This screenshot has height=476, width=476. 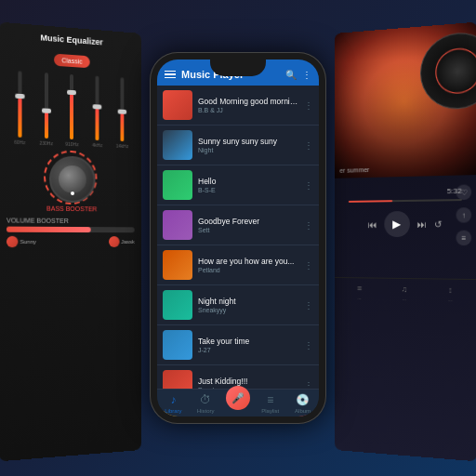 What do you see at coordinates (71, 184) in the screenshot?
I see `bass-booster: BASS BOOSTER` at bounding box center [71, 184].